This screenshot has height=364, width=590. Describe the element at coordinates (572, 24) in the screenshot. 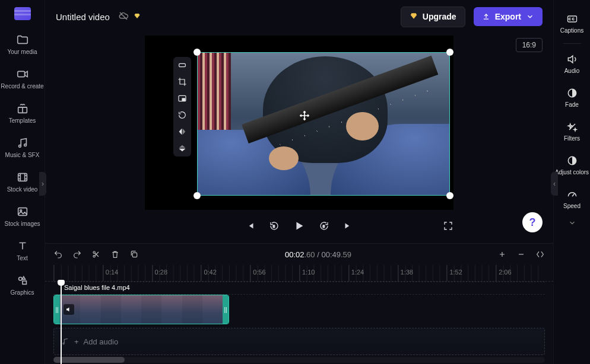

I see `right-tab-captions: Captions` at that location.